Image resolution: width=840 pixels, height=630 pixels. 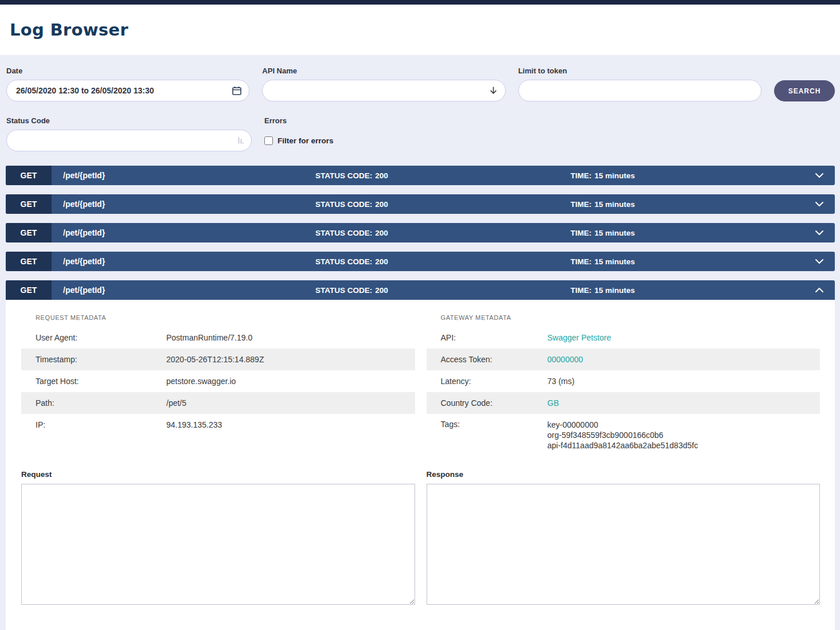 What do you see at coordinates (623, 425) in the screenshot?
I see `tag-item: key-00000000` at bounding box center [623, 425].